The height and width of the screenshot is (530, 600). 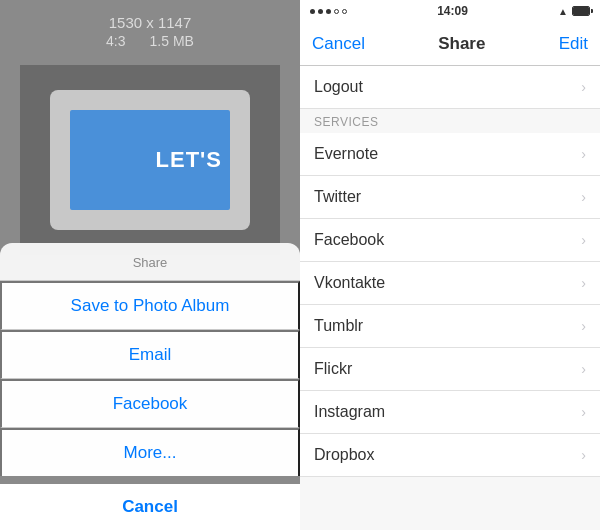 I want to click on list-item-label: Vkontakte, so click(x=350, y=283).